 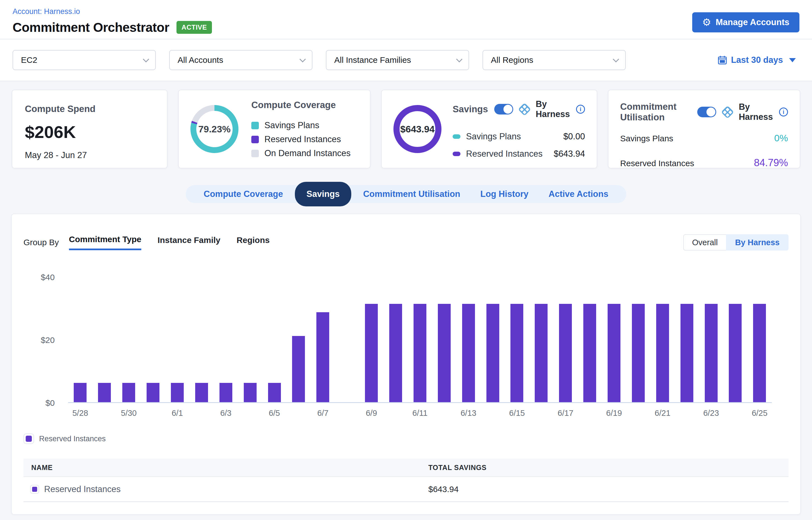 I want to click on util-savings-plans-label: Savings Plans, so click(x=647, y=138).